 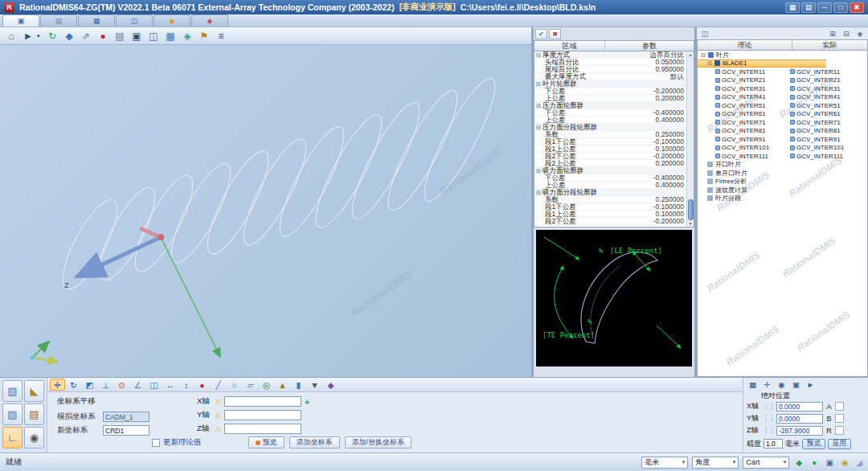 I want to click on view-model-button: ▧, so click(x=13, y=391).